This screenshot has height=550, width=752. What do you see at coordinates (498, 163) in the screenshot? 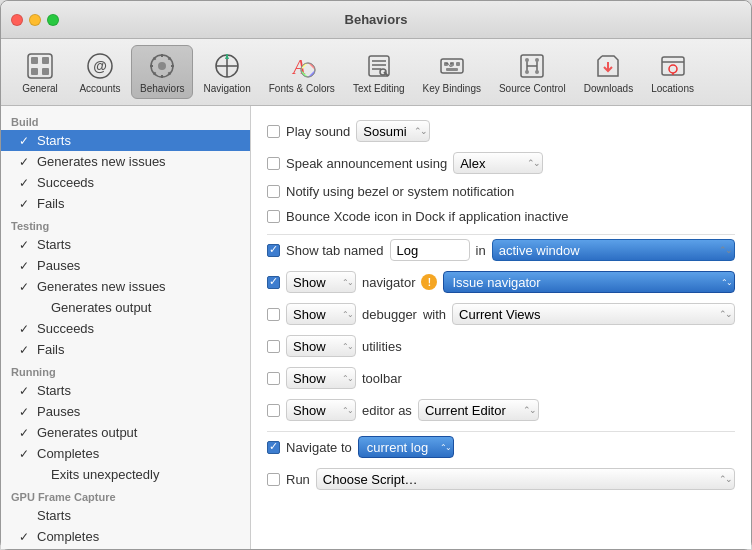
I see `speak-select: Alex Samantha Victoria` at bounding box center [498, 163].